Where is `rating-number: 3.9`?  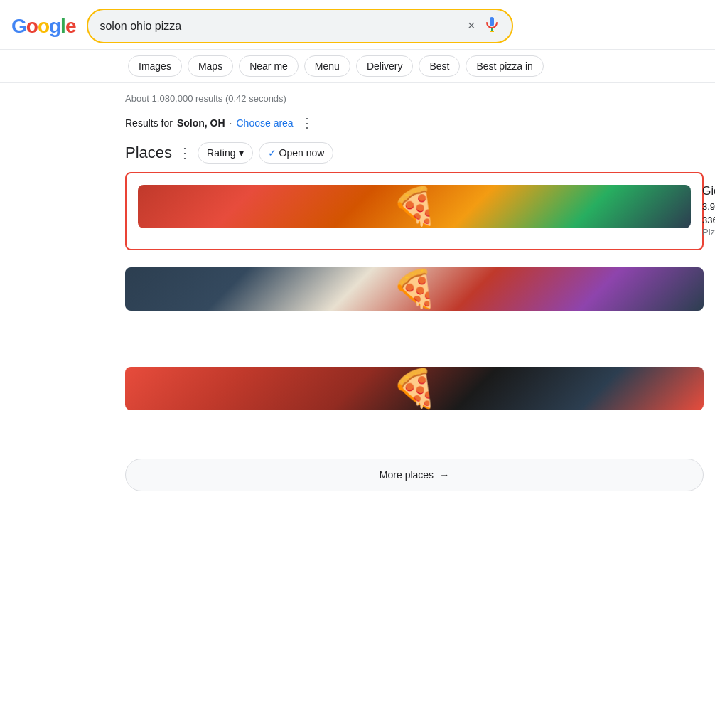
rating-number: 3.9 is located at coordinates (709, 206).